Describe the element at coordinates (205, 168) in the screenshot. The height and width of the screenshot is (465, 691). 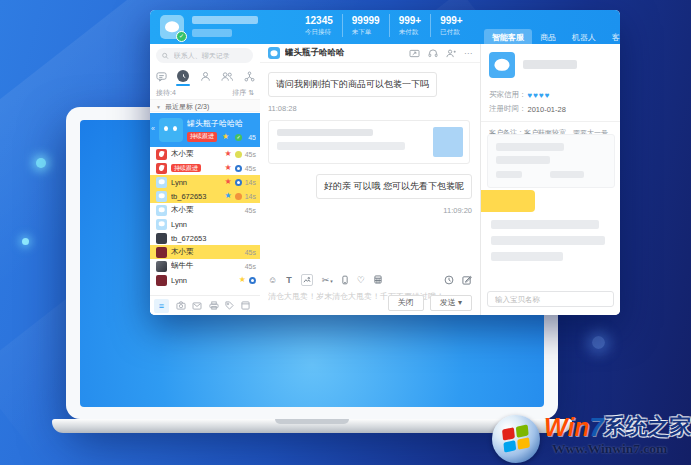
I see `contact-row: 持续跟进 ★ 45s` at that location.